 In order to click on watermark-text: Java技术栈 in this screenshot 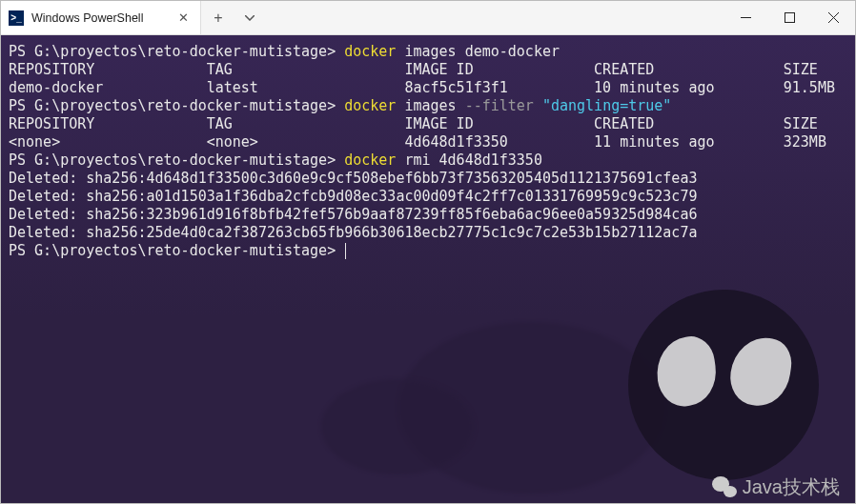, I will do `click(791, 488)`.